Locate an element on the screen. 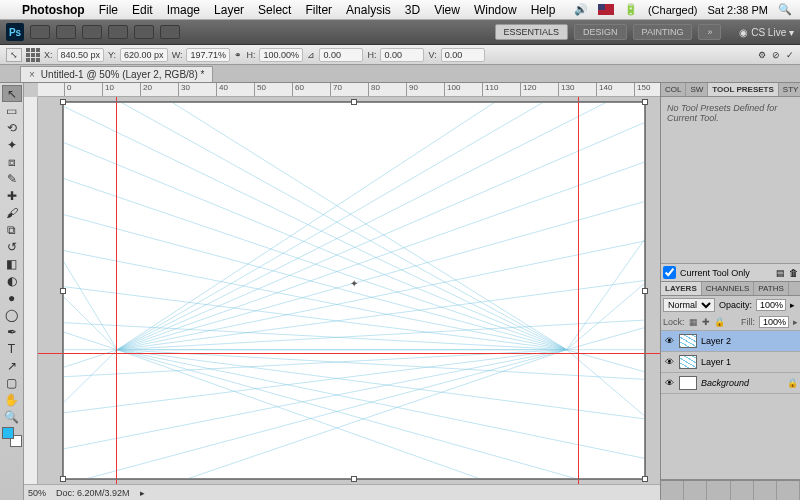 This screenshot has height=500, width=800. heal-tool-icon: ✚ is located at coordinates (12, 196).